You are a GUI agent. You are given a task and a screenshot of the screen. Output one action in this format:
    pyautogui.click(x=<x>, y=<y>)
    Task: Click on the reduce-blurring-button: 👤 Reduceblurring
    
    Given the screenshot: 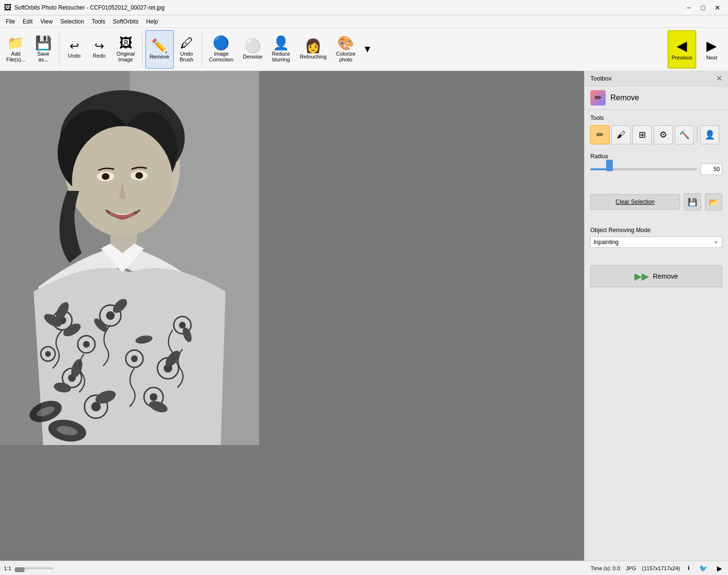 What is the action you would take?
    pyautogui.click(x=281, y=49)
    